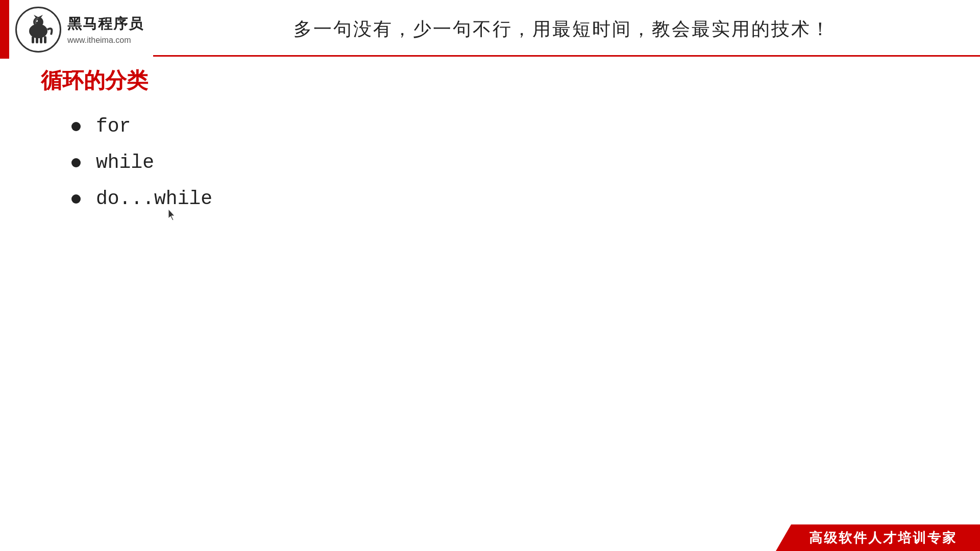 The width and height of the screenshot is (980, 551). Describe the element at coordinates (567, 56) in the screenshot. I see `header-divider` at that location.